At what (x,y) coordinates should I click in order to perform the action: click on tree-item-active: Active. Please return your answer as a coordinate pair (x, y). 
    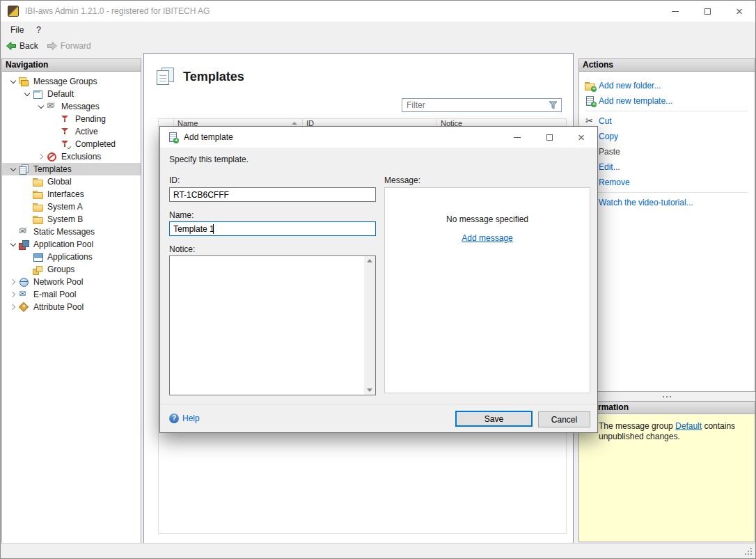
    Looking at the image, I should click on (71, 132).